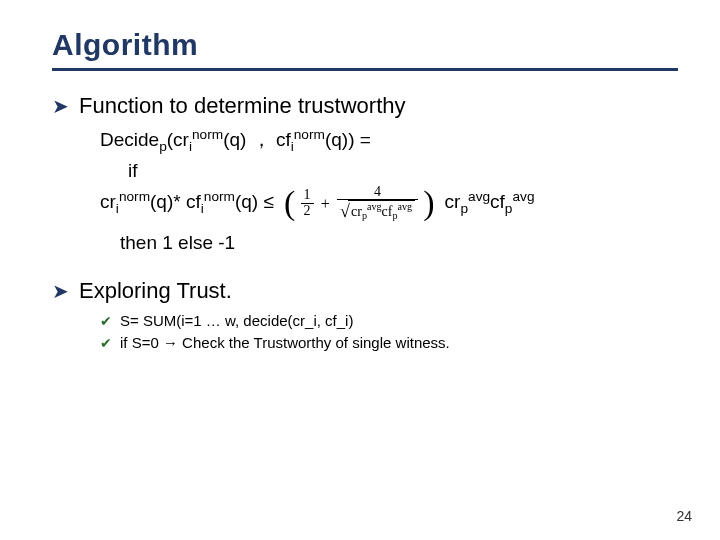 The image size is (720, 540). What do you see at coordinates (403, 171) in the screenshot?
I see `if-label: if` at bounding box center [403, 171].